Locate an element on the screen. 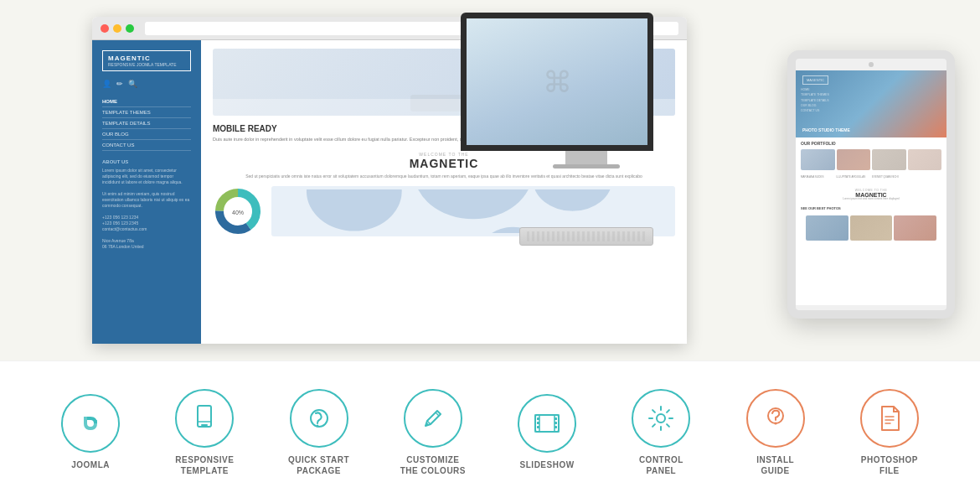 The height and width of the screenshot is (503, 980). feature-photoshop: PHOTOSHOPFILE is located at coordinates (890, 433).